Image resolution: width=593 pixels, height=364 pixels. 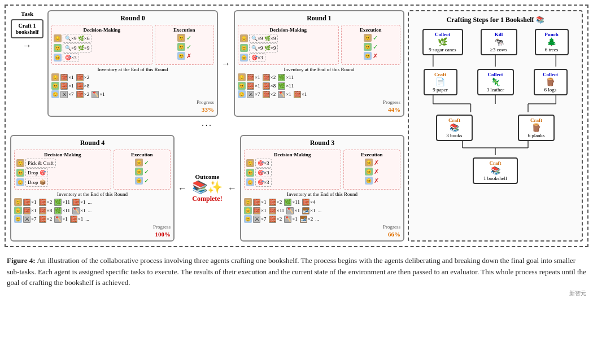 What do you see at coordinates (322, 194) in the screenshot?
I see `inv-title-3: Inventory at the End of this Round` at bounding box center [322, 194].